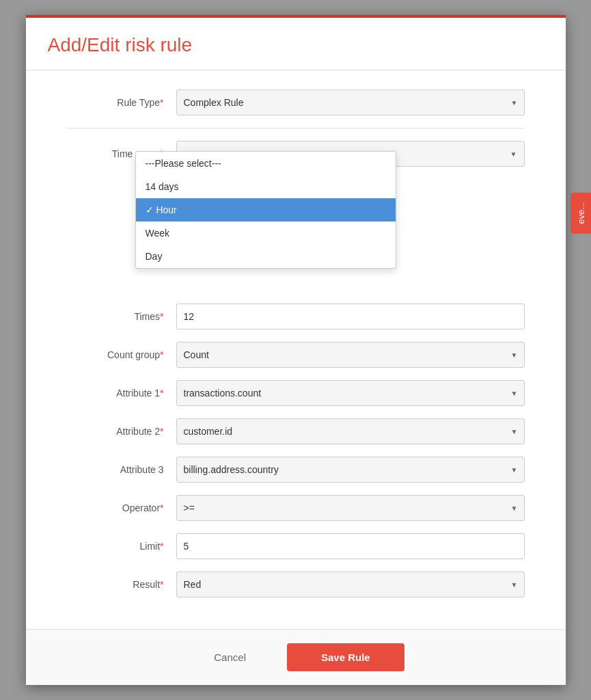 The width and height of the screenshot is (591, 700). I want to click on operator-select: >= <= > < =, so click(351, 508).